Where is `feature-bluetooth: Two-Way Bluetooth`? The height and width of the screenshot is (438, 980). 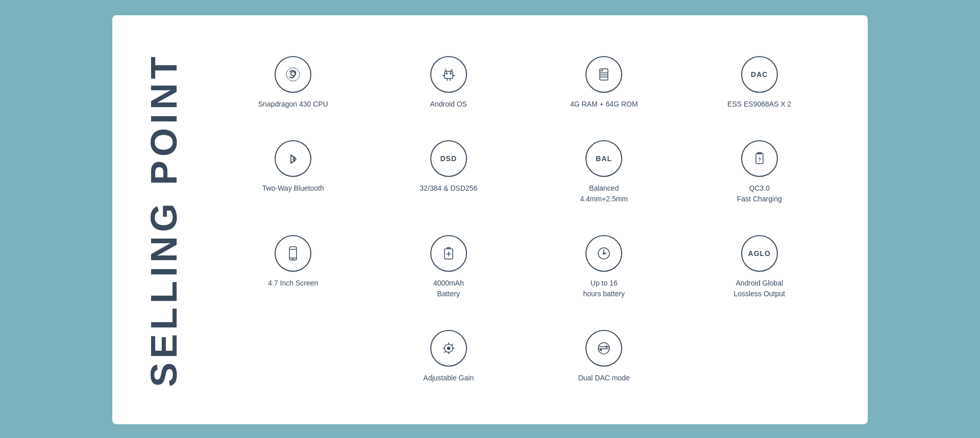
feature-bluetooth: Two-Way Bluetooth is located at coordinates (293, 172).